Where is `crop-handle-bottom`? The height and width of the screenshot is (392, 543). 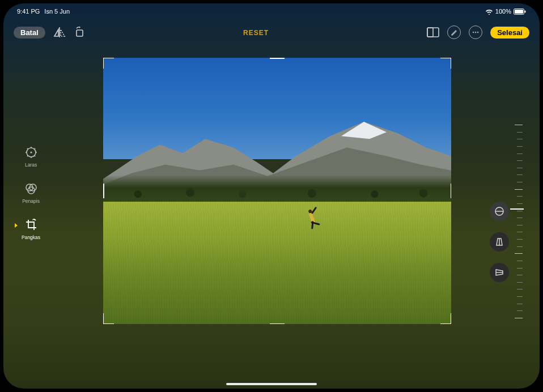 crop-handle-bottom is located at coordinates (277, 324).